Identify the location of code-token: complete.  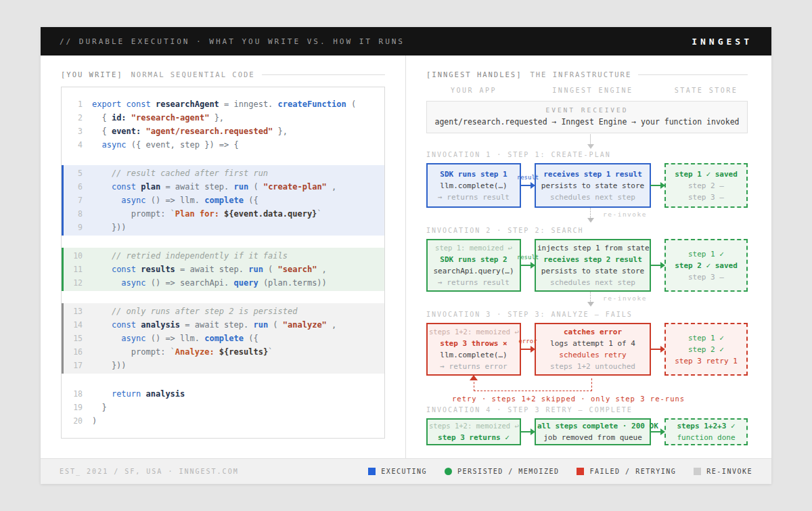
(224, 200).